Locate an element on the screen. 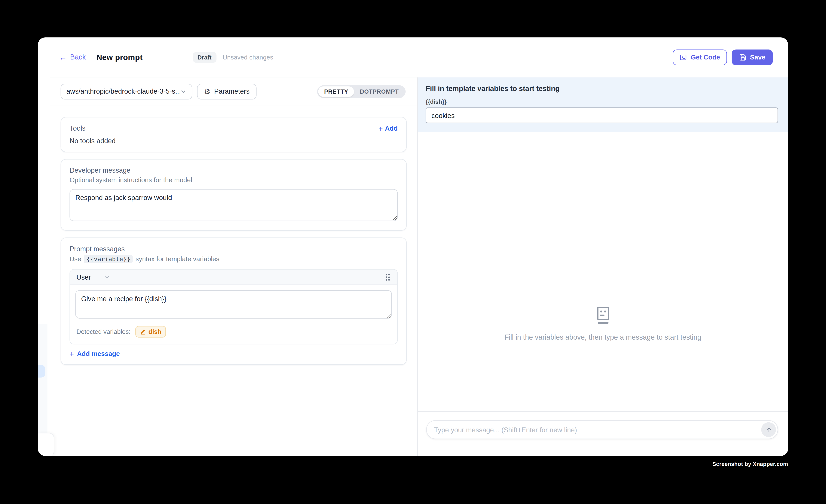 The height and width of the screenshot is (504, 826). gear-icon: ⚙ is located at coordinates (207, 91).